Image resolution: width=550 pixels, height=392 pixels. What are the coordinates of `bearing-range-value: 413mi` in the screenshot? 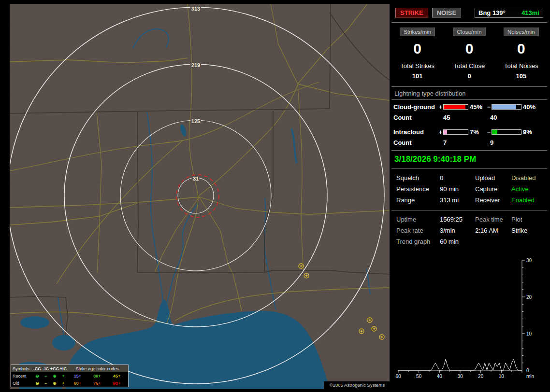 It's located at (531, 13).